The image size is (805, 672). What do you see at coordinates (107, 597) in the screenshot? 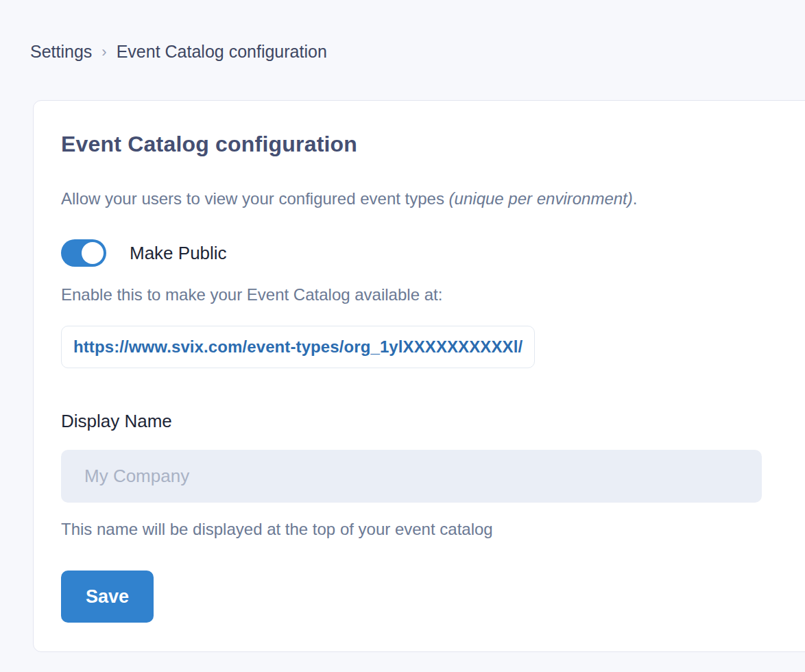
I see `save-button: Save` at bounding box center [107, 597].